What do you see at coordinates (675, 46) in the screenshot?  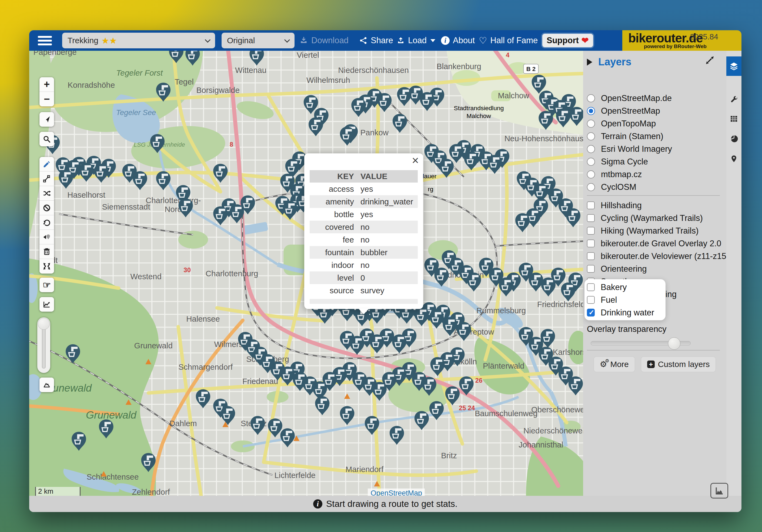 I see `logo-subtitle: powered by BRouter-Web` at bounding box center [675, 46].